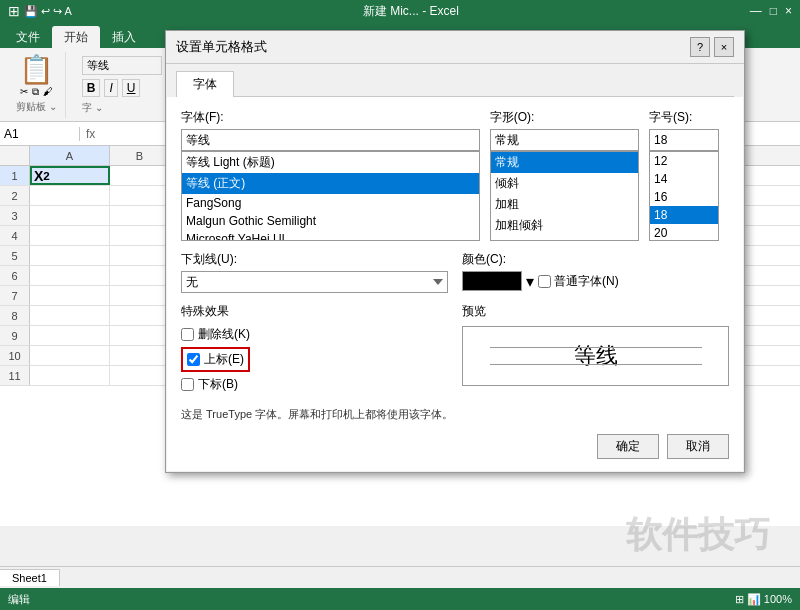 This screenshot has height=610, width=800. I want to click on color-row: ▾ 普通字体(N), so click(596, 281).